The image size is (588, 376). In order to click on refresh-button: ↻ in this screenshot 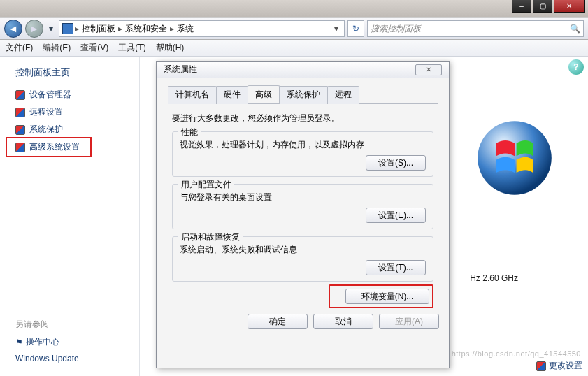, I will do `click(356, 29)`.